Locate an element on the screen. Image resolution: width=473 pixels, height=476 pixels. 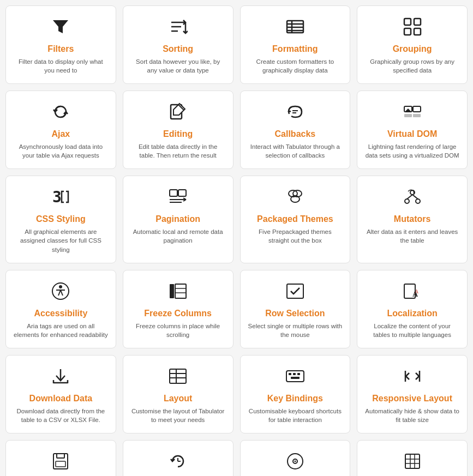
freeze-columns-icon is located at coordinates (178, 293).